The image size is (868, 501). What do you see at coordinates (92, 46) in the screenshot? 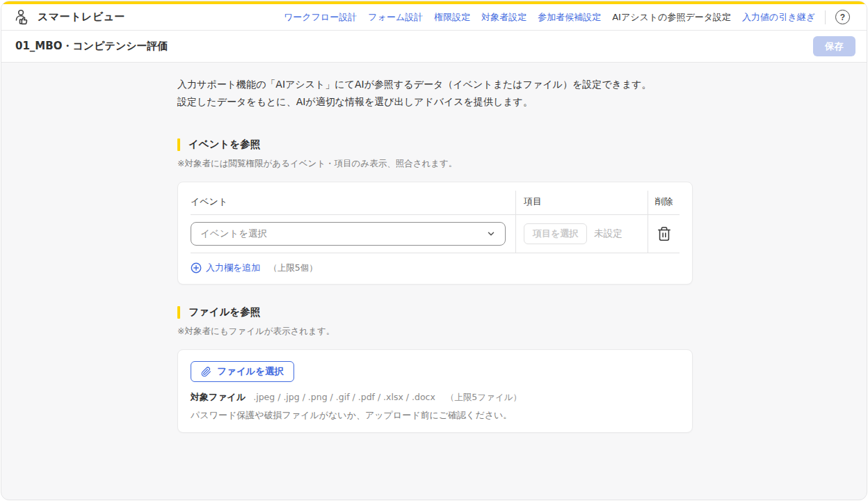
I see `page-title: 01_MBO・コンピテンシー評価` at bounding box center [92, 46].